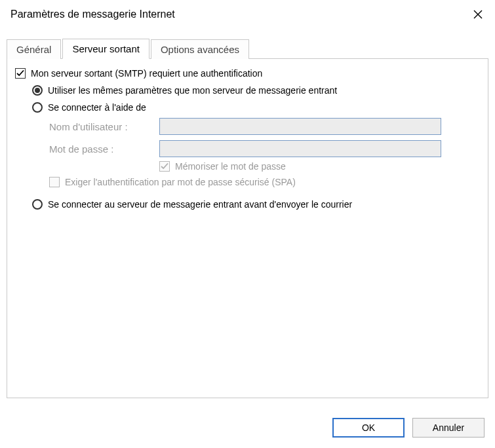 The width and height of the screenshot is (495, 448). Describe the element at coordinates (408, 428) in the screenshot. I see `dialog-footer: OK Annuler` at that location.